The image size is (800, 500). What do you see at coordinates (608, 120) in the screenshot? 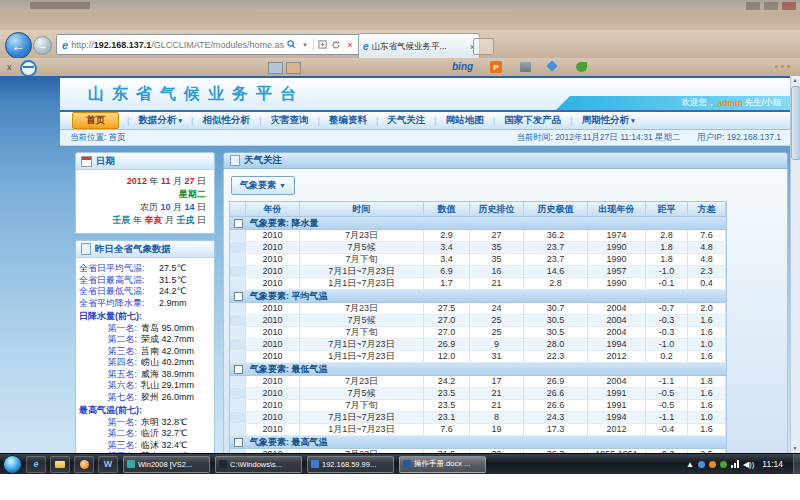
I see `nav-item-8: 周期性分析▾` at bounding box center [608, 120].